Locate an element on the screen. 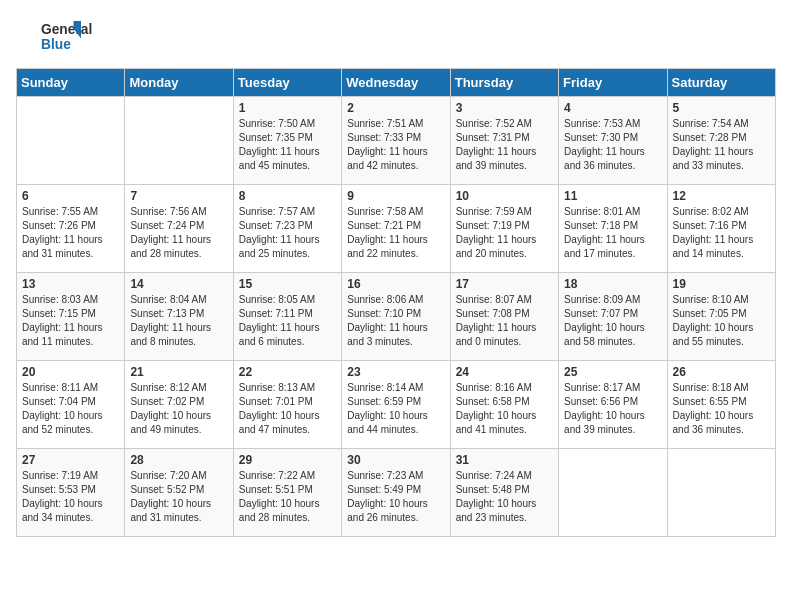  svg-text: Blue is located at coordinates (56, 44).